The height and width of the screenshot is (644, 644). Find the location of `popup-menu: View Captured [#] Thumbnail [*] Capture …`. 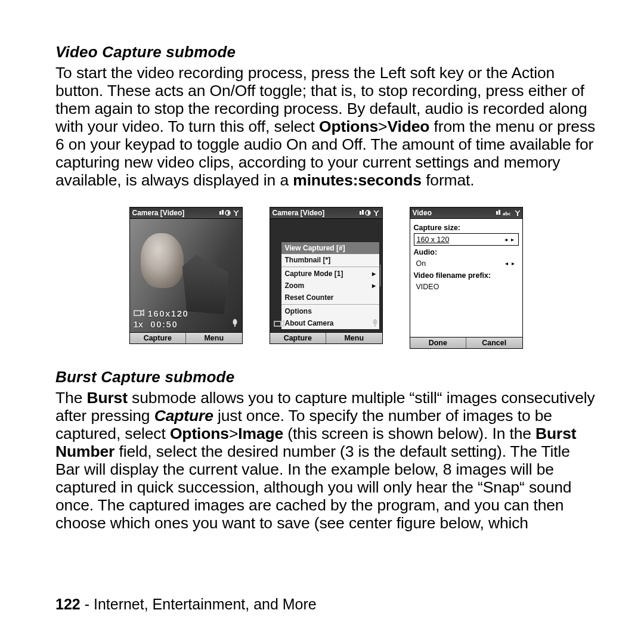

popup-menu: View Captured [#] Thumbnail [*] Capture … is located at coordinates (330, 286).